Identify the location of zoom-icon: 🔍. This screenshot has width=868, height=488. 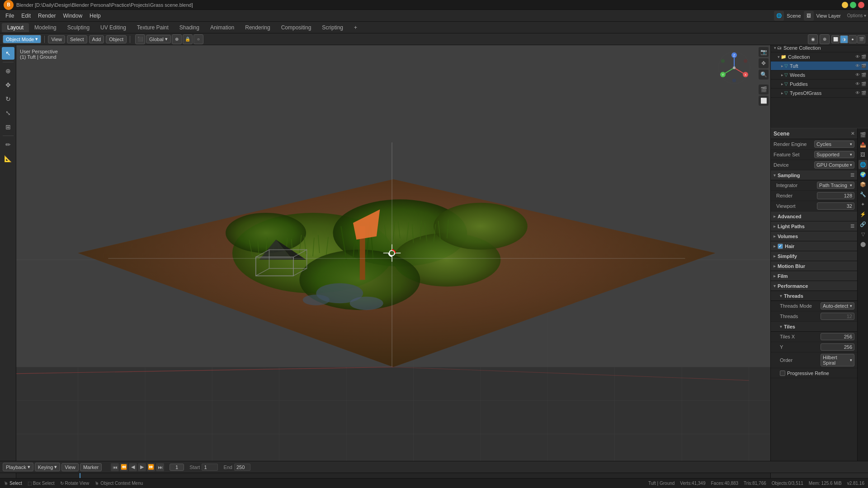
(764, 75).